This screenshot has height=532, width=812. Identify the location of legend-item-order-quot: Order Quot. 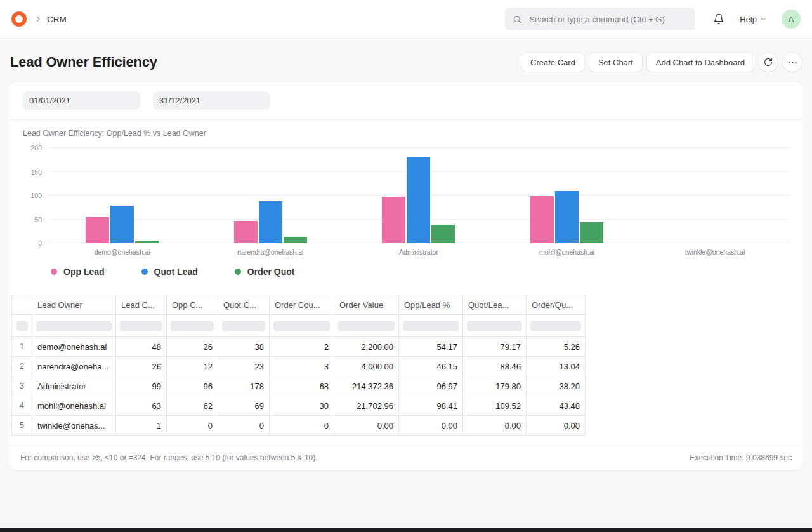
(265, 272).